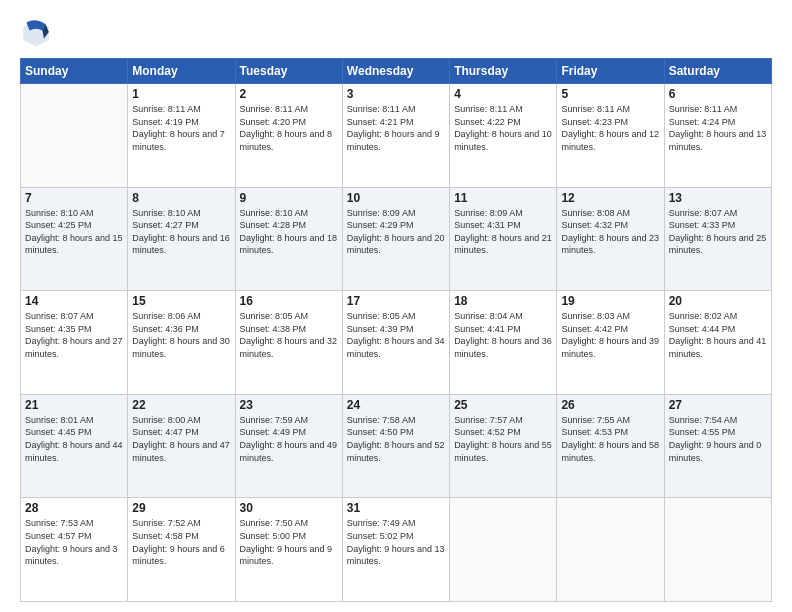 The image size is (792, 612). What do you see at coordinates (610, 405) in the screenshot?
I see `day-number: 26` at bounding box center [610, 405].